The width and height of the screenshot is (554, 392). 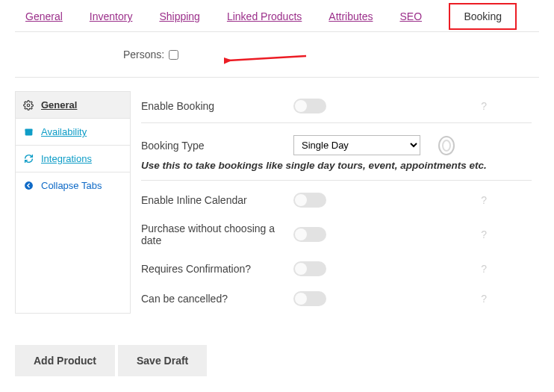 What do you see at coordinates (277, 21) in the screenshot?
I see `top-tabs: General Inventory Shipping Linked Produc…` at bounding box center [277, 21].